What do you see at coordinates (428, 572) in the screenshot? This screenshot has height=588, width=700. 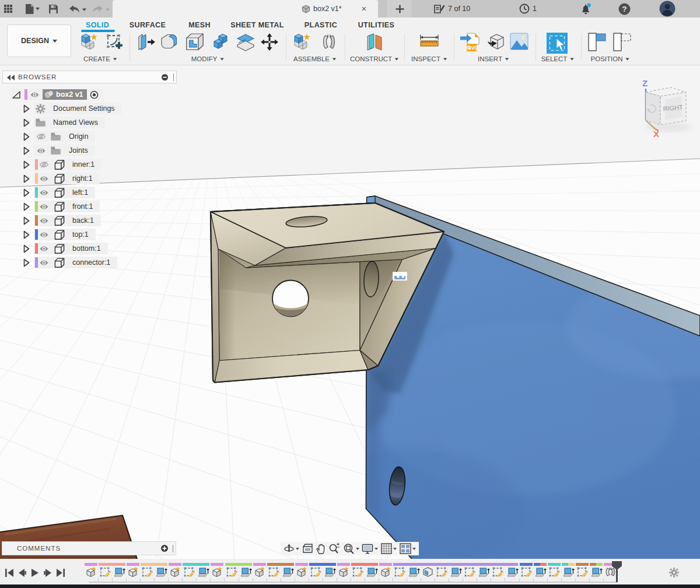 I see `timeline-feature-box` at bounding box center [428, 572].